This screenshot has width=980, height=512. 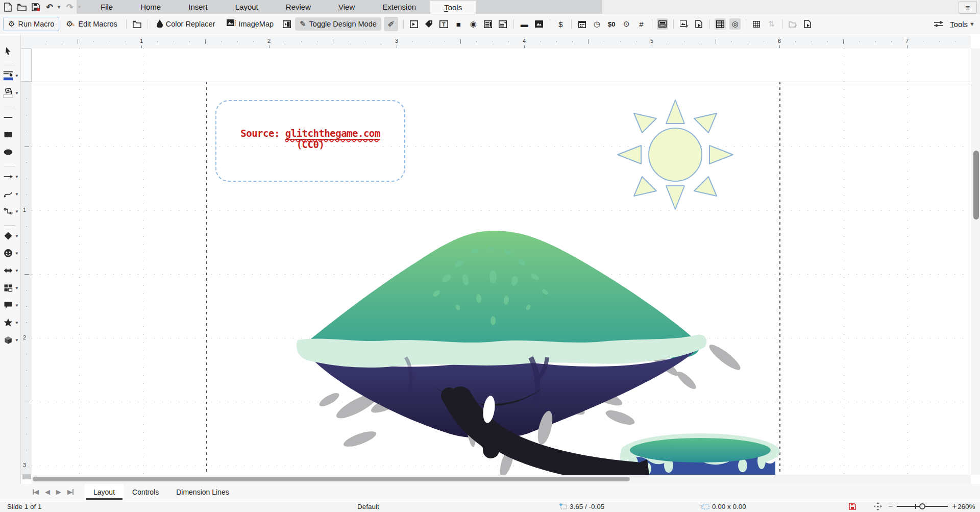 I want to click on tools-menu-button: Tools ▼, so click(x=963, y=25).